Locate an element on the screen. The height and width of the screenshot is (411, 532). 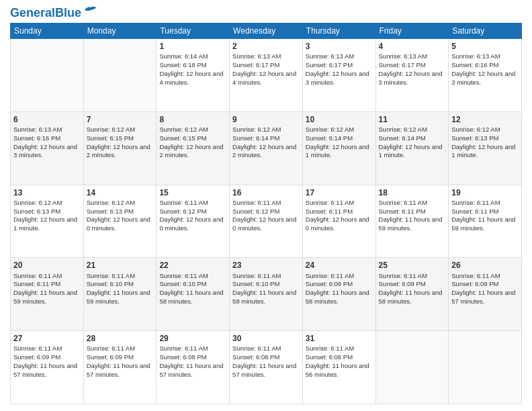
calendar-cell: 10Sunrise: 6:12 AMSunset: 6:14 PMDayligh… is located at coordinates (339, 148).